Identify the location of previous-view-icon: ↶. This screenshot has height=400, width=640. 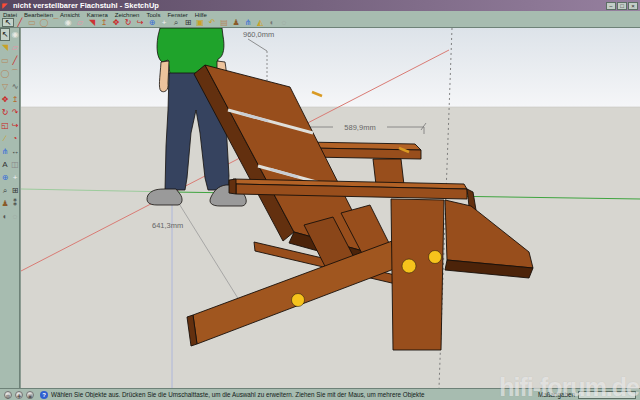
(212, 22).